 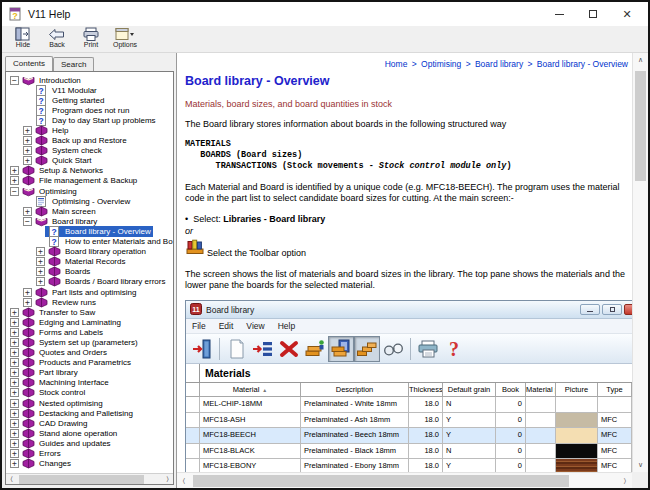 What do you see at coordinates (90, 181) in the screenshot?
I see `tree-item-file-management-backup: +File management & Backup` at bounding box center [90, 181].